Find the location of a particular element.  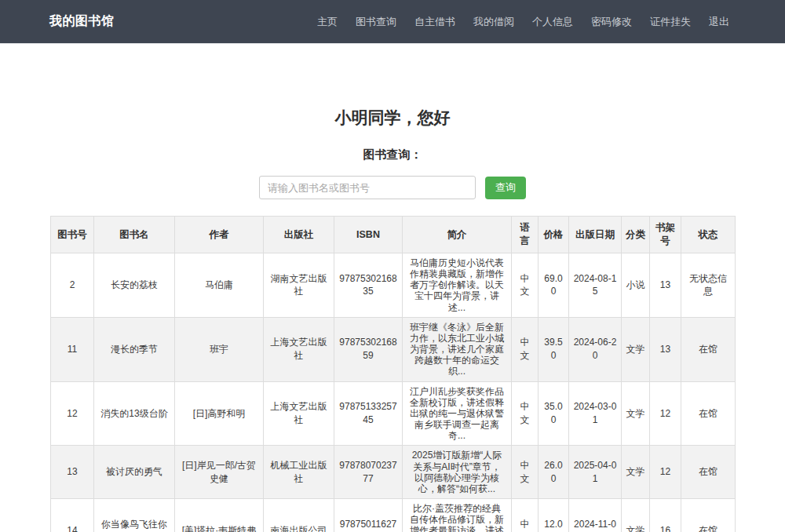

app-title: 我的图书馆 is located at coordinates (82, 22).